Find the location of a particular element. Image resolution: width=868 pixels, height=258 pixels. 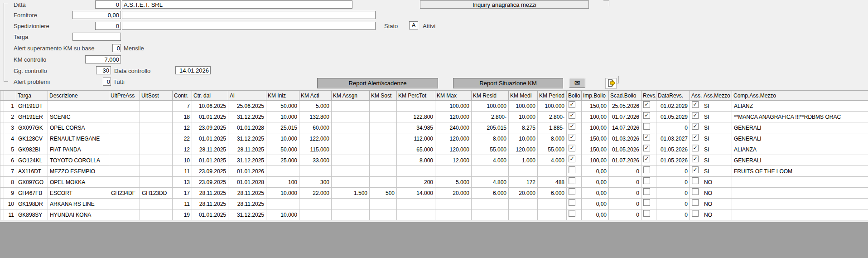

cell-datarevs: 01.02.2029 is located at coordinates (673, 106).